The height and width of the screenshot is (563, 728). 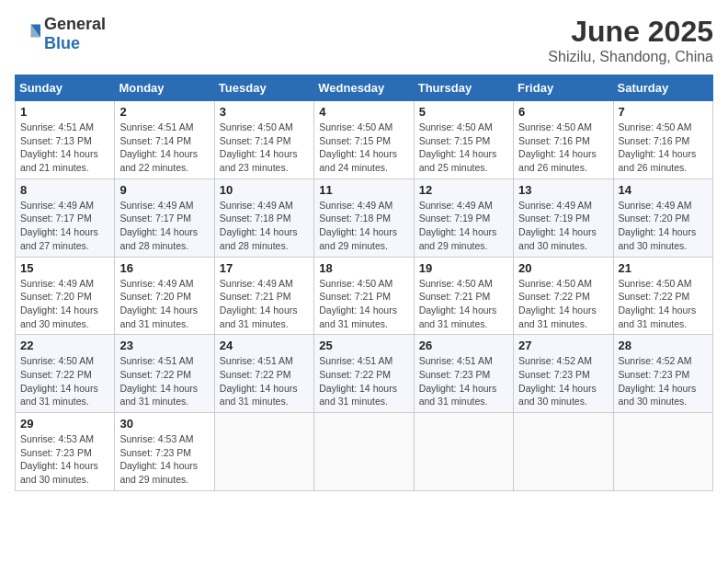 What do you see at coordinates (463, 346) in the screenshot?
I see `day-number: 26` at bounding box center [463, 346].